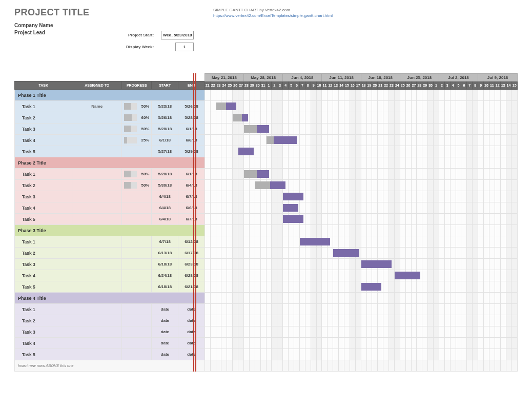 The image size is (532, 410). Describe the element at coordinates (267, 152) in the screenshot. I see `task-row: Task 55/27/185/29/18` at that location.